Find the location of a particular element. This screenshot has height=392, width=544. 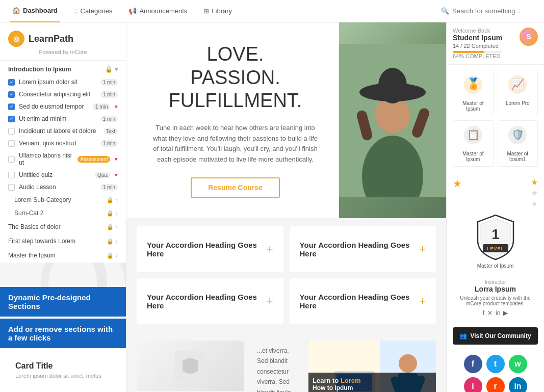

heart-icon-3: ♥ is located at coordinates (116, 107).